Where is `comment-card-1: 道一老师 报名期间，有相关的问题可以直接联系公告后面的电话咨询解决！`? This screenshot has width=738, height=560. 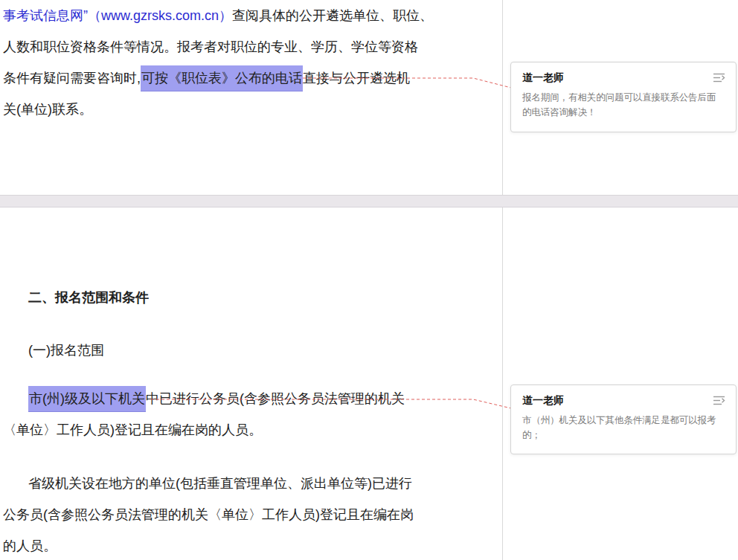
comment-card-1: 道一老师 报名期间，有相关的问题可以直接联系公告后面的电话咨询解决！ is located at coordinates (623, 97).